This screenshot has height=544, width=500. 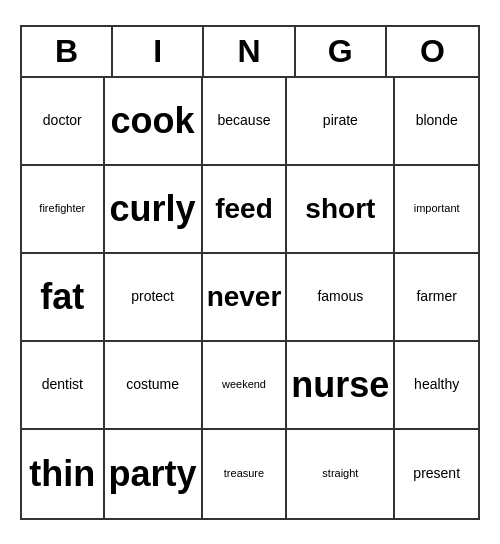 What do you see at coordinates (244, 120) in the screenshot?
I see `cell-text: because` at bounding box center [244, 120].